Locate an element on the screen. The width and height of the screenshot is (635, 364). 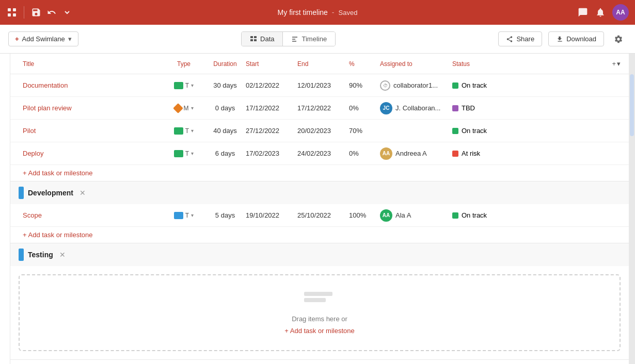
task-end: 24/02/2023 is located at coordinates (323, 154).